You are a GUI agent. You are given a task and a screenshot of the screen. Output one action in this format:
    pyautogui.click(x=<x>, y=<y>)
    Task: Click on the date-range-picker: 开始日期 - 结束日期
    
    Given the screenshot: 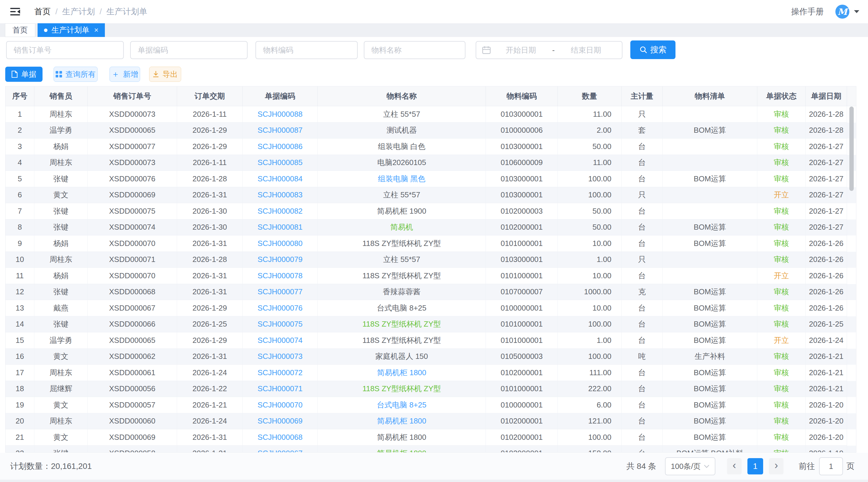 What is the action you would take?
    pyautogui.click(x=549, y=50)
    